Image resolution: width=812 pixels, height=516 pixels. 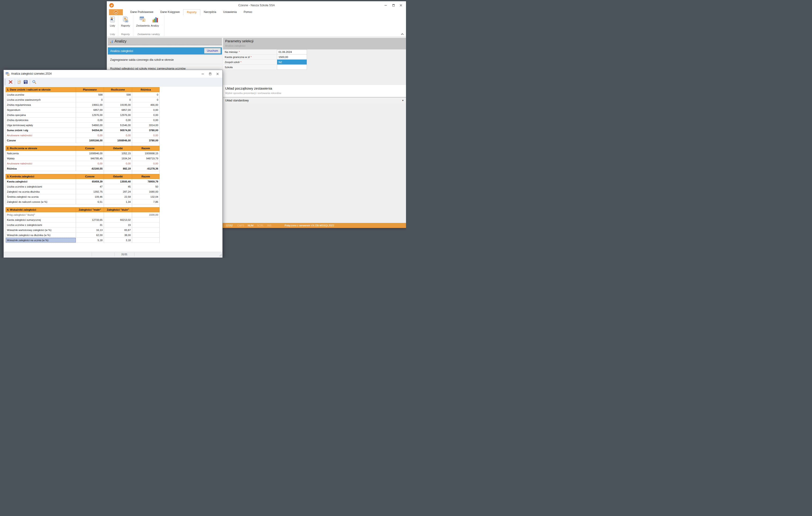 I want to click on value-cell: 287,24, so click(x=118, y=192).